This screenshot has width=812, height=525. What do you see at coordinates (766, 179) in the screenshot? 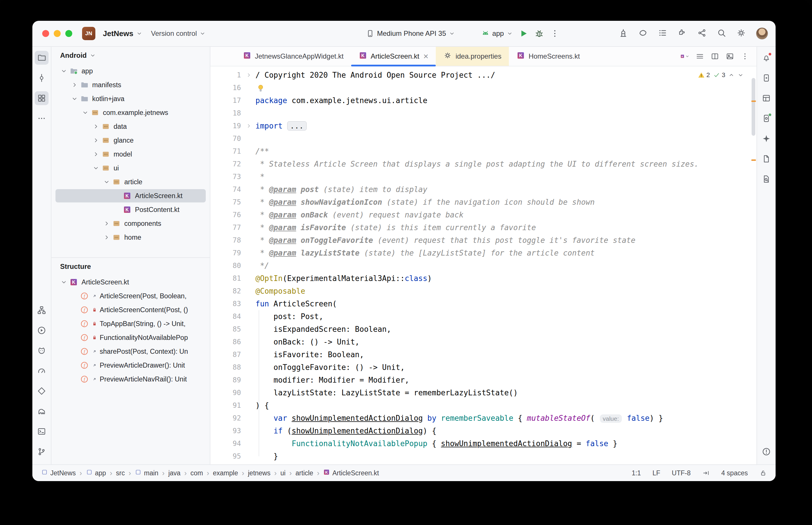
I see `find-tool-button` at bounding box center [766, 179].